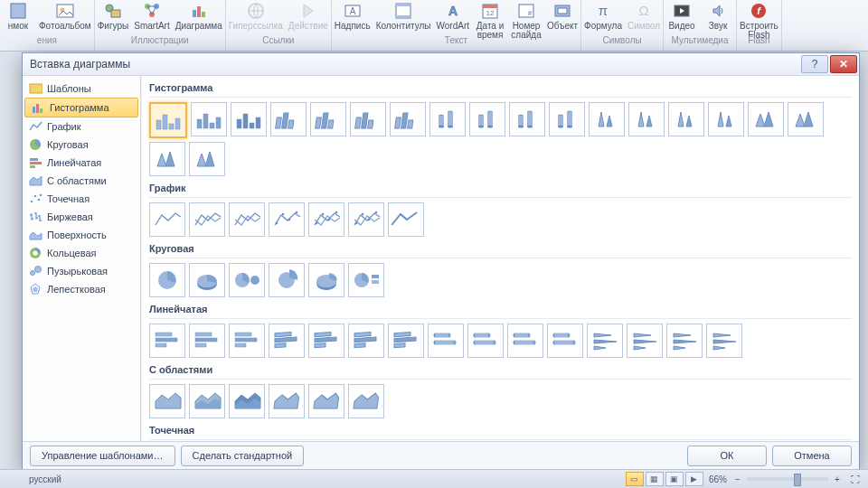  Describe the element at coordinates (242, 455) in the screenshot. I see `set-default-button: Сделать стандартной` at that location.